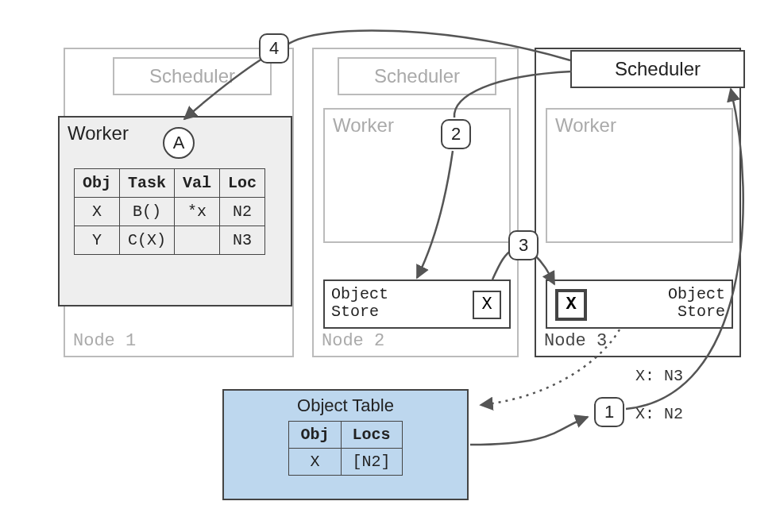 The height and width of the screenshot is (532, 776). I want to click on object-x-box-bold: X, so click(571, 305).